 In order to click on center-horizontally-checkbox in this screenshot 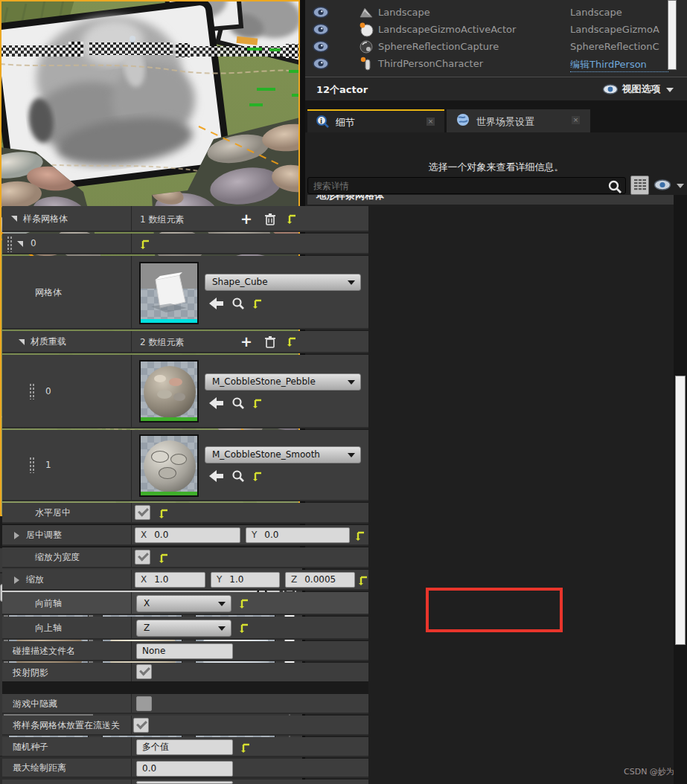, I will do `click(143, 513)`.